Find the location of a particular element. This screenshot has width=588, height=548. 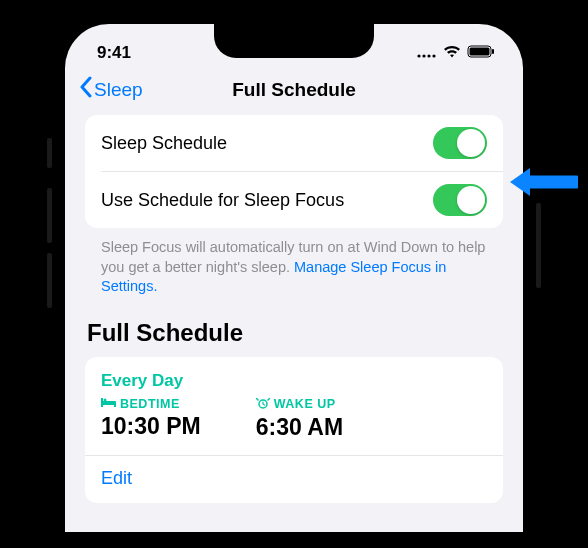

cellular-icon is located at coordinates (427, 53).